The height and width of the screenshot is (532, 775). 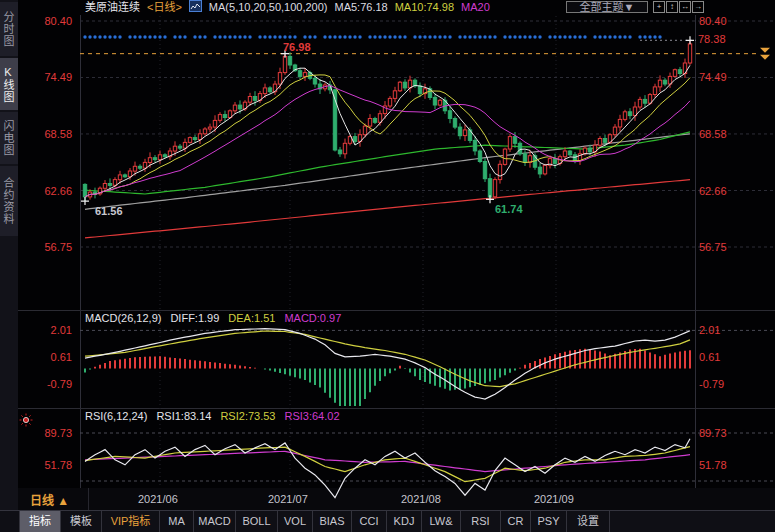 What do you see at coordinates (49, 77) in the screenshot?
I see `main-axis-label-left: 74.49` at bounding box center [49, 77].